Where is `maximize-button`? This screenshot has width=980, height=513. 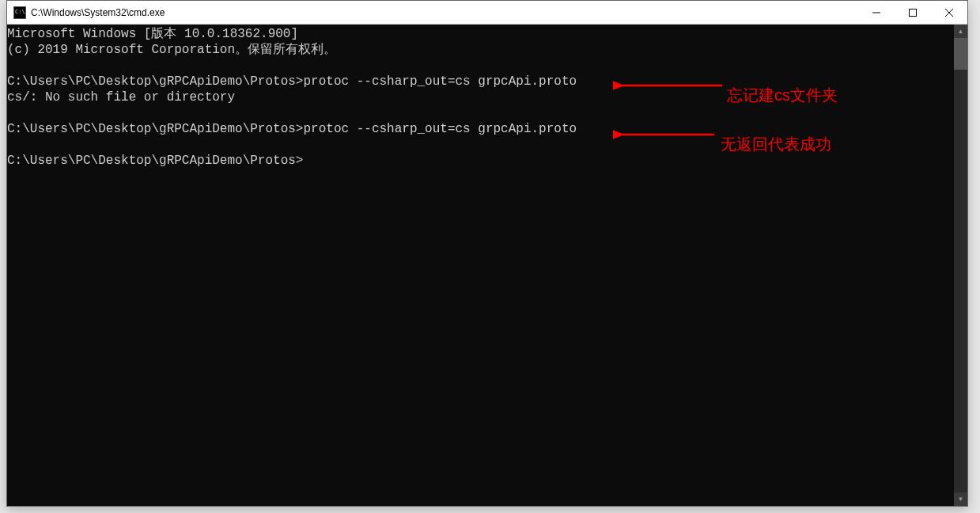
maximize-button is located at coordinates (913, 13).